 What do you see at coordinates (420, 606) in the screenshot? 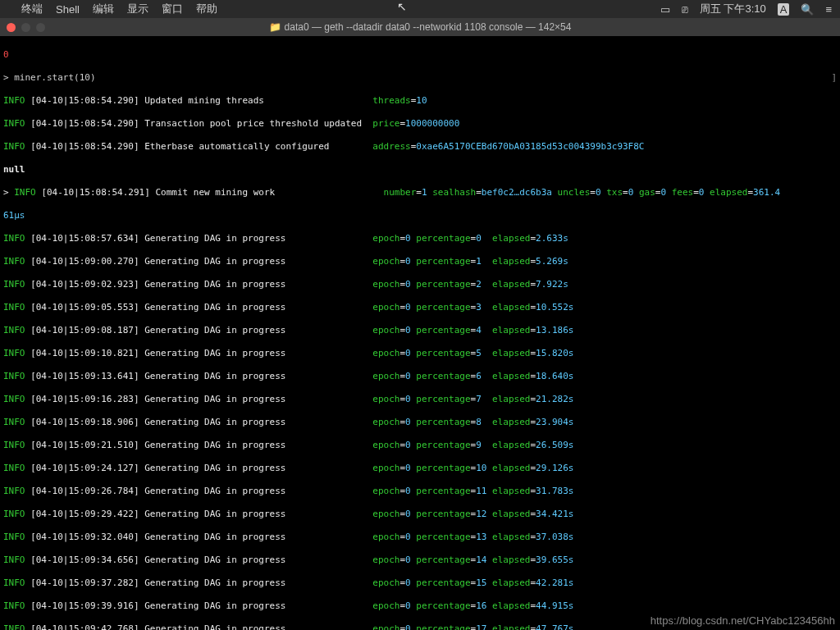
I see `log-dag-row: INFO [04-10|15:09:39.916] Generating DAG…` at bounding box center [420, 606].